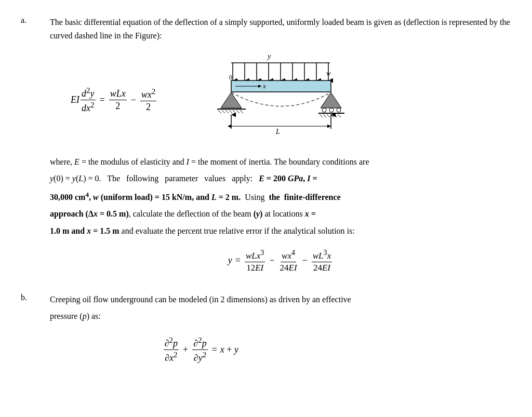  What do you see at coordinates (26, 20) in the screenshot?
I see `label-a: a.` at bounding box center [26, 20].